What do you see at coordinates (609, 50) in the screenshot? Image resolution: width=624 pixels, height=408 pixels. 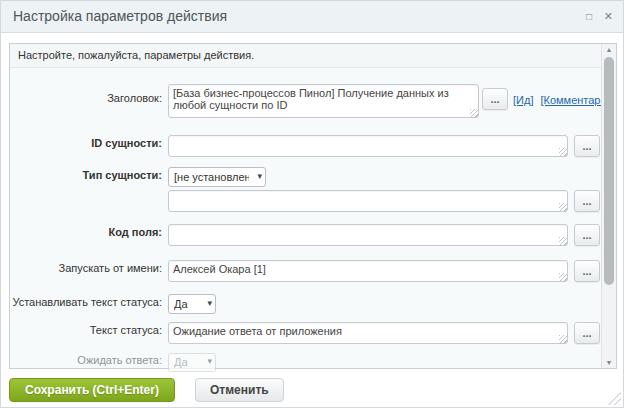 I see `scroll-up-arrow-icon: ▲` at bounding box center [609, 50].